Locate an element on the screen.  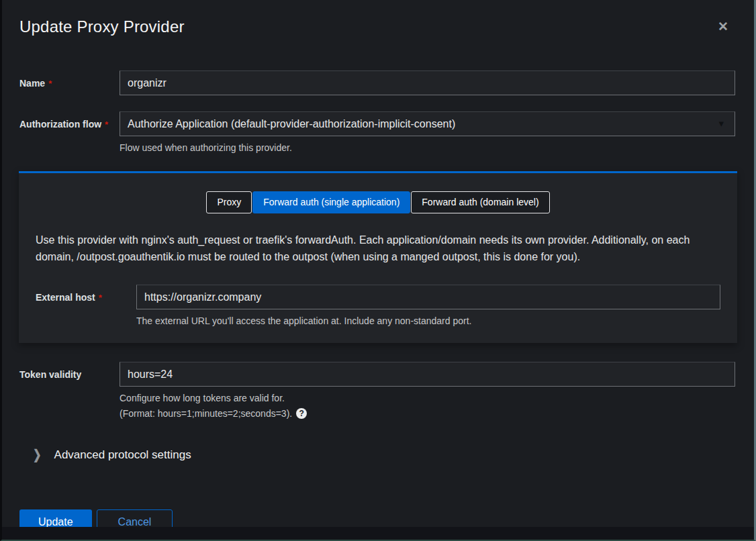
proxy-mode-toggle-group: Proxy Forward auth (single application) … is located at coordinates (378, 203).